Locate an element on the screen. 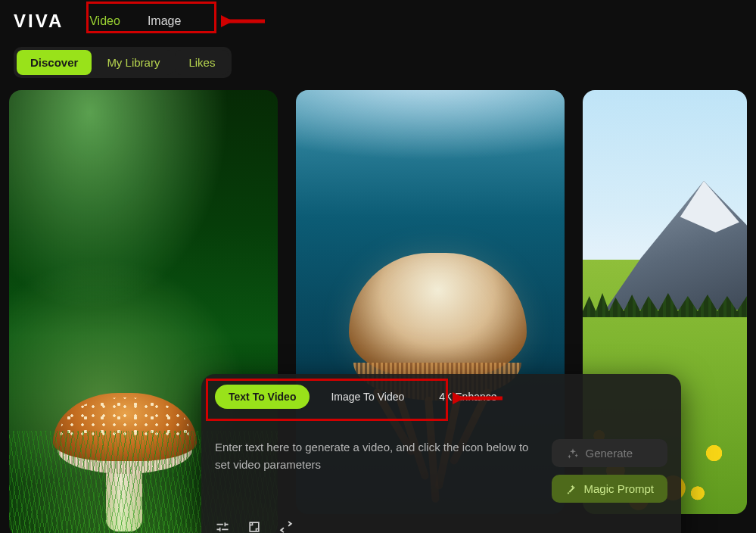 This screenshot has width=756, height=533. wand-icon is located at coordinates (571, 489).